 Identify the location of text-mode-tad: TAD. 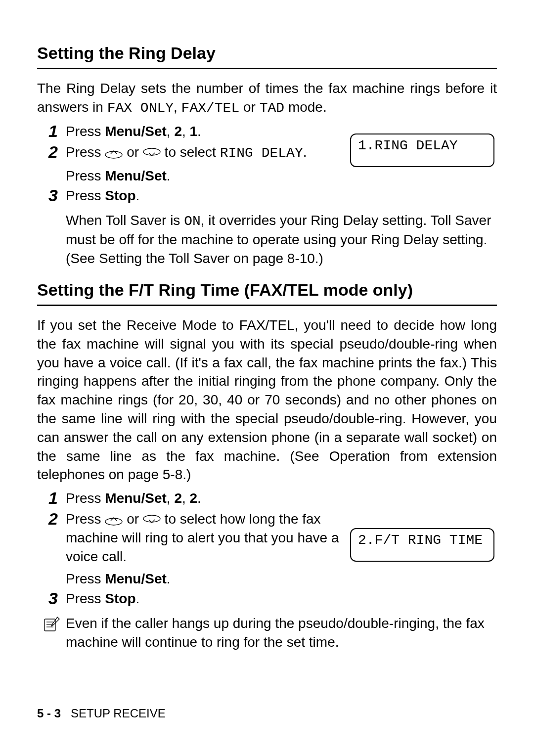
(272, 108).